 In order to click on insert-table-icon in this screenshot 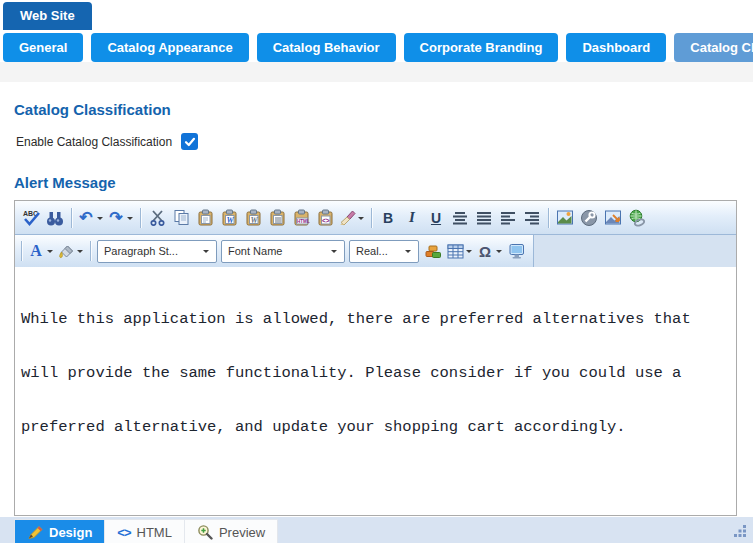, I will do `click(455, 251)`.